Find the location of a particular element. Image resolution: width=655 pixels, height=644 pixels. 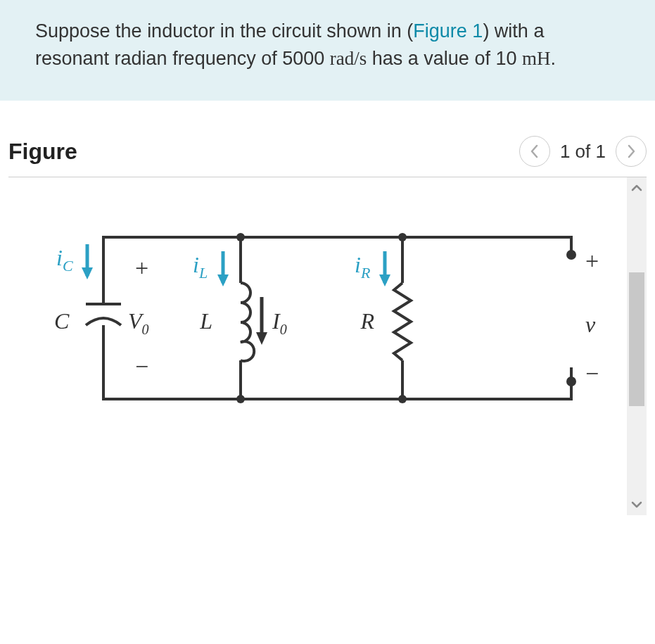

svg-text: C is located at coordinates (62, 321).